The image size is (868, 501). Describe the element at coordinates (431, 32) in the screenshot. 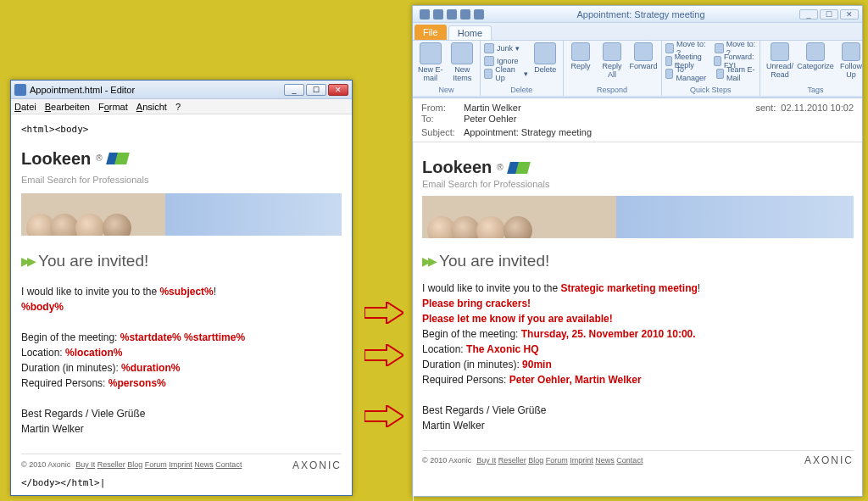

I see `tab-file: File` at that location.